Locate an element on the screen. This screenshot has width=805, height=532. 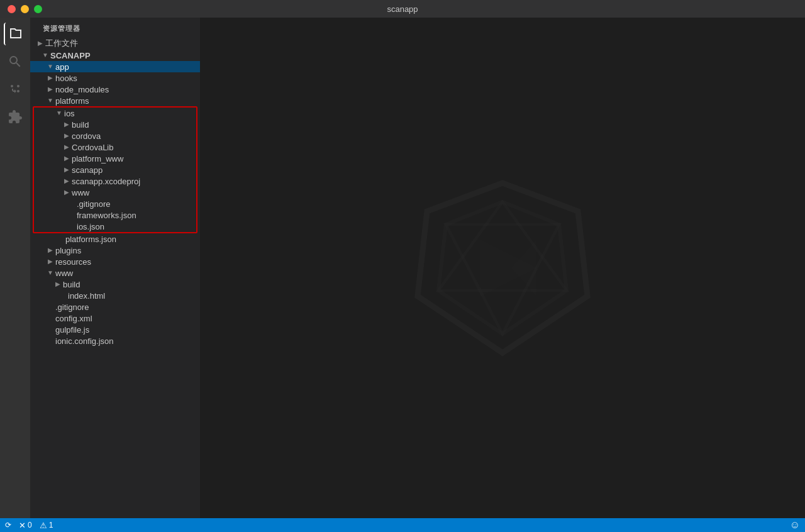
smiley-icon: ☺ is located at coordinates (795, 525).